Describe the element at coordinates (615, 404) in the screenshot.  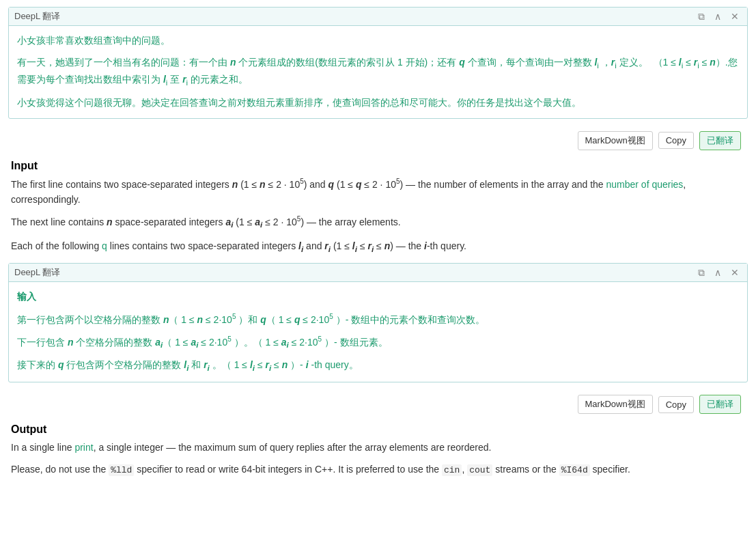
I see `markdown-view-btn-2: MarkDown视图` at that location.